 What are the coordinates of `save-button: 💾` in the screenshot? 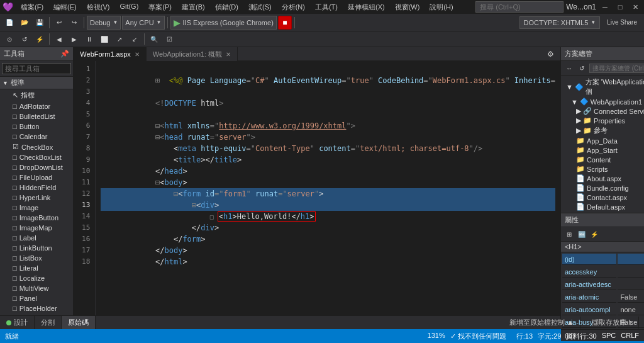 It's located at (40, 23).